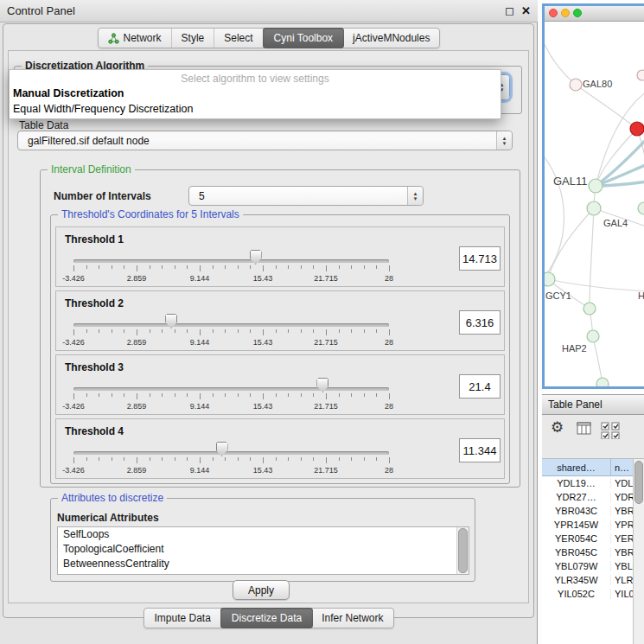  What do you see at coordinates (510, 10) in the screenshot?
I see `float-window-icon: ◻` at bounding box center [510, 10].